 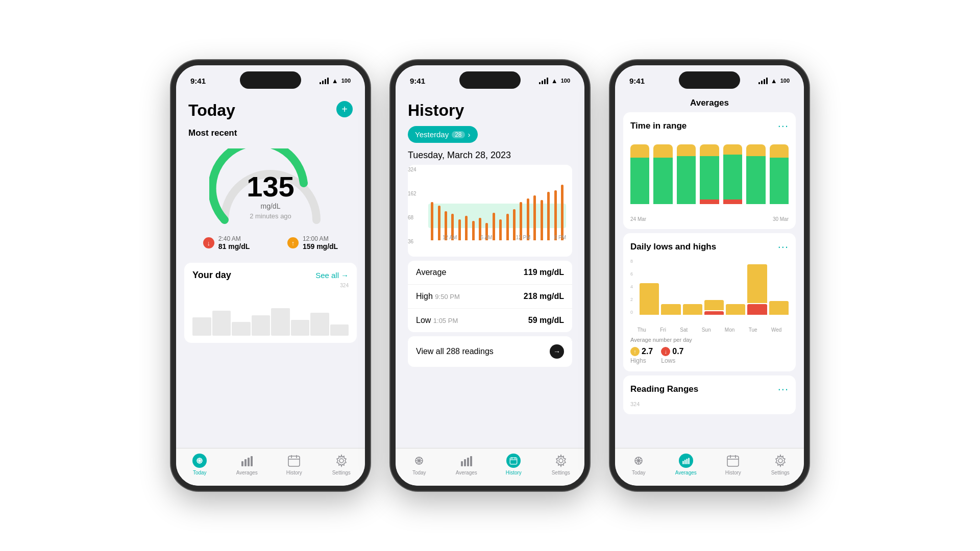 What do you see at coordinates (557, 352) in the screenshot?
I see `view-all-arrow-icon: →` at bounding box center [557, 352].